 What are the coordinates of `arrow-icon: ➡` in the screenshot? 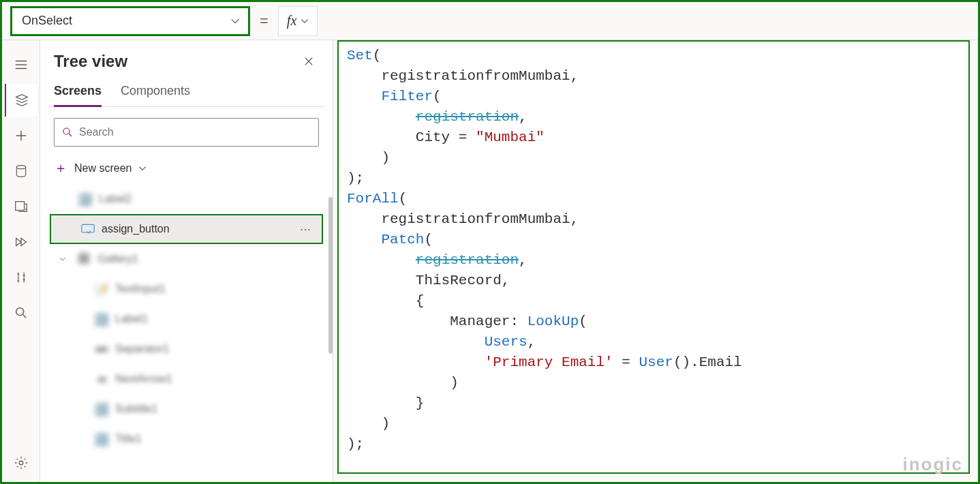 It's located at (102, 379).